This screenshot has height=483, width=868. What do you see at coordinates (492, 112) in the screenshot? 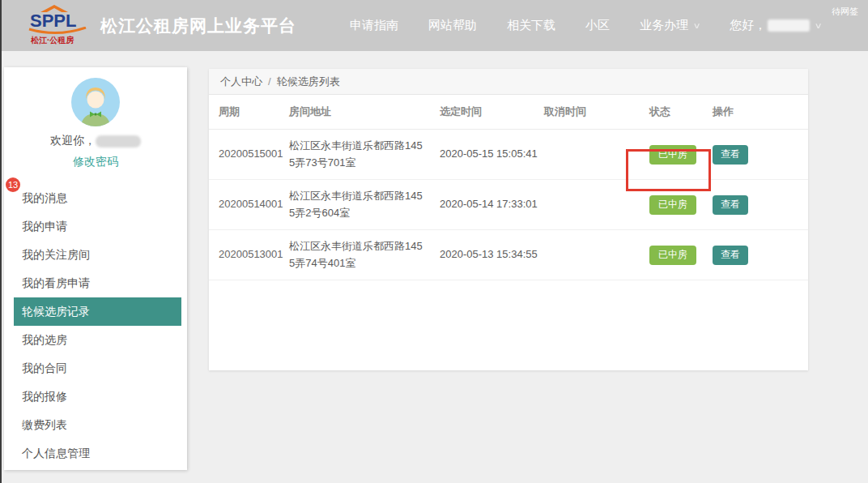
I see `col-header-selected-time: 选定时间` at bounding box center [492, 112].